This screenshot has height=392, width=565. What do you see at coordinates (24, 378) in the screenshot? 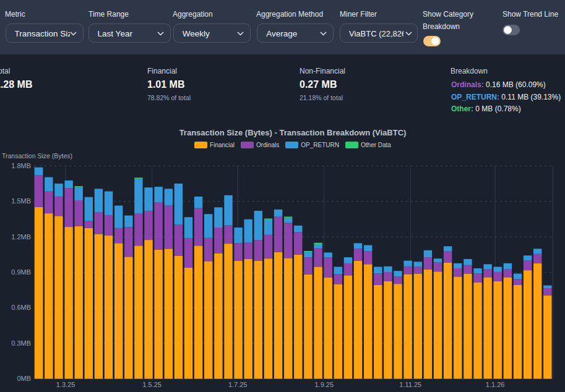
I see `svg-text: 0MB` at bounding box center [24, 378].